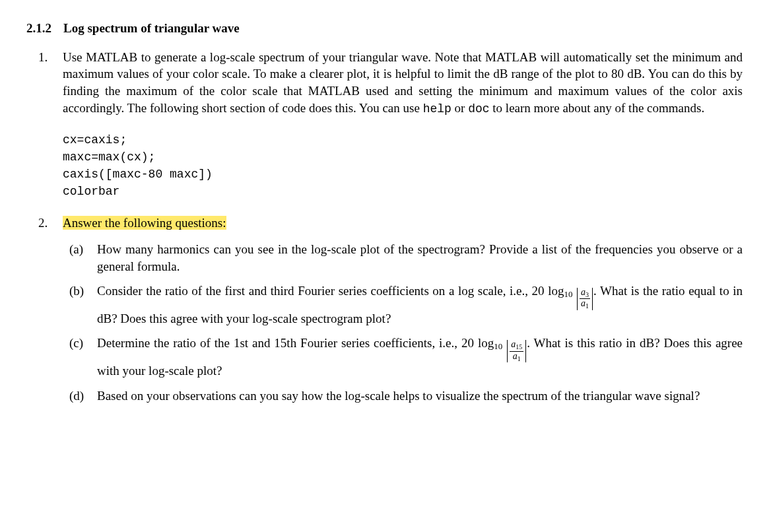 Image resolution: width=769 pixels, height=532 pixels. Describe the element at coordinates (494, 343) in the screenshot. I see `math-expression: 20 log10 a15a1` at that location.